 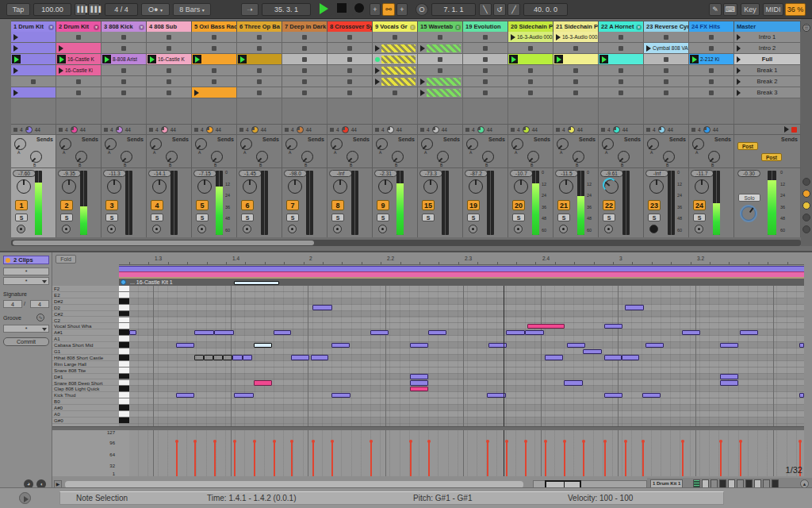 What do you see at coordinates (18, 10) in the screenshot?
I see `tap-tempo-button: Tap` at bounding box center [18, 10].